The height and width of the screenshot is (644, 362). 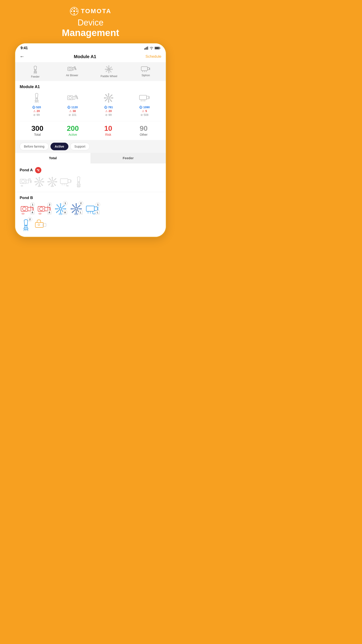 What do you see at coordinates (80, 146) in the screenshot?
I see `filter-support: Support` at bounding box center [80, 146].